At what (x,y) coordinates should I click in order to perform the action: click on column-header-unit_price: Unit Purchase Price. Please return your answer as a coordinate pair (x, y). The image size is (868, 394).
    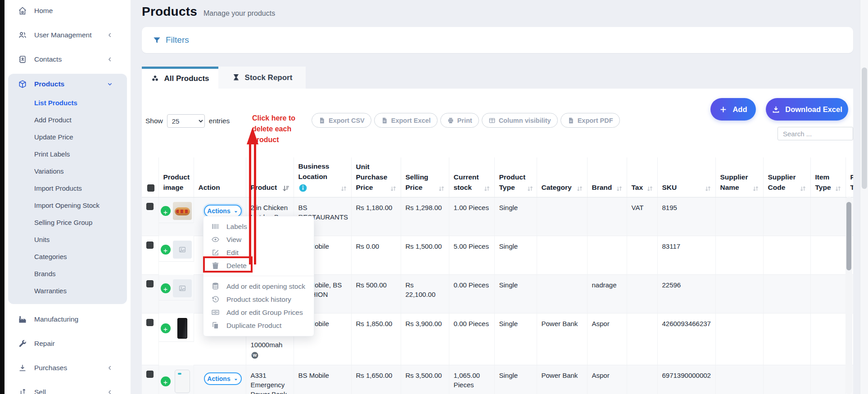
    Looking at the image, I should click on (376, 177).